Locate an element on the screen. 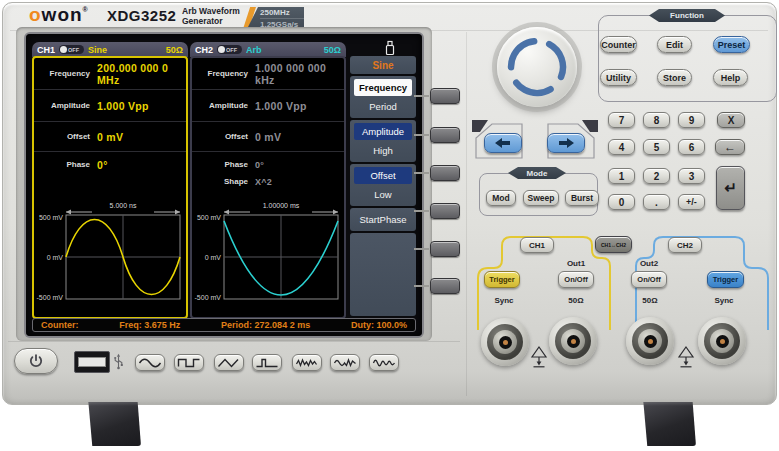  counter-duty: Duty: 100.0% is located at coordinates (379, 325).